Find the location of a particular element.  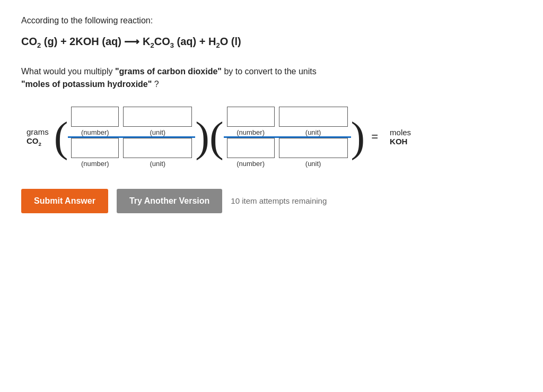

num1-unit-cell: (unit) is located at coordinates (157, 121).